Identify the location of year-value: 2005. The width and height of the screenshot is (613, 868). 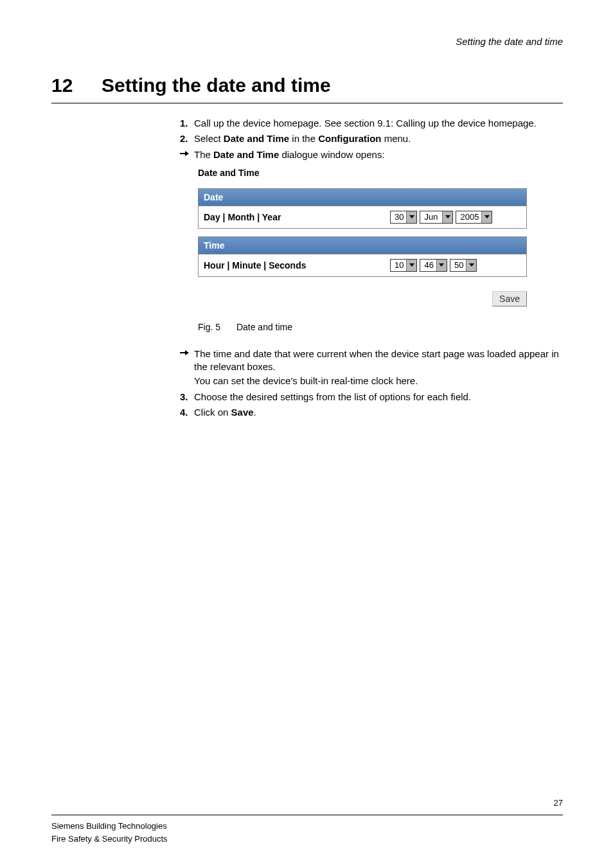
(469, 217).